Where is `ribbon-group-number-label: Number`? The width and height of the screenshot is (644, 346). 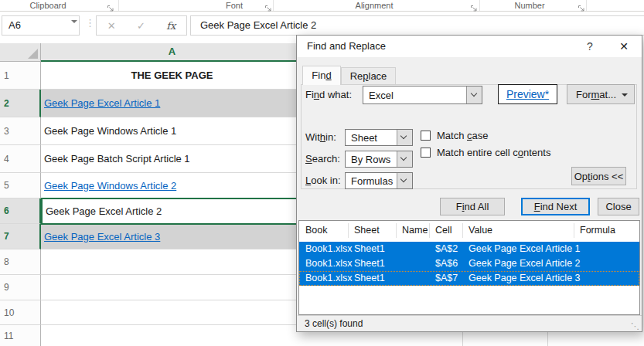
ribbon-group-number-label: Number is located at coordinates (529, 5).